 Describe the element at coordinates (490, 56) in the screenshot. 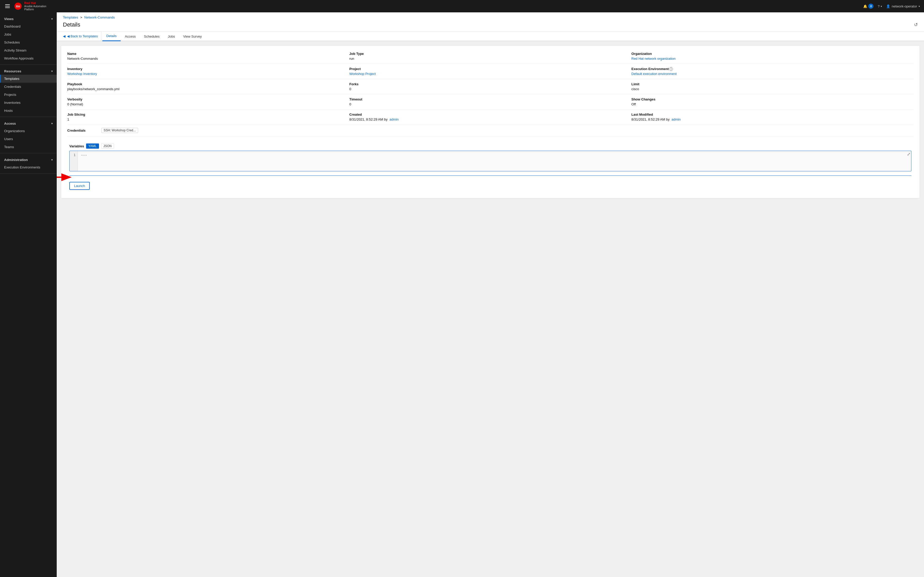

I see `detail-job-type: Job Type run` at that location.